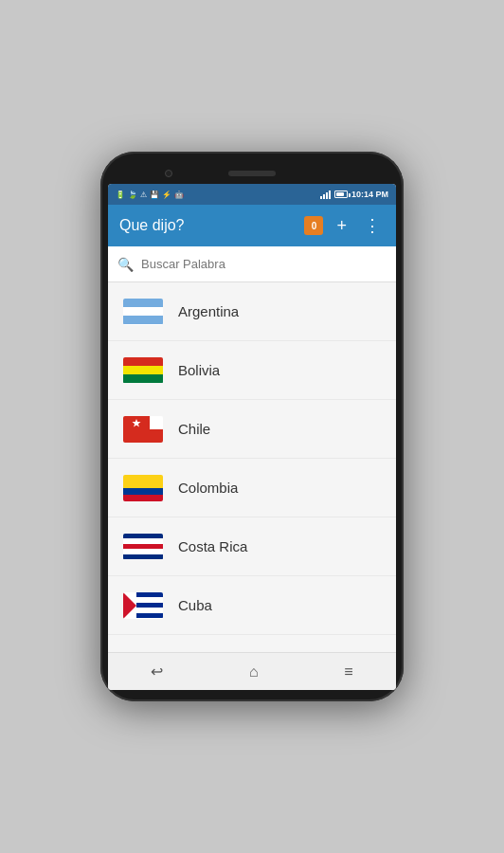  Describe the element at coordinates (252, 264) in the screenshot. I see `search-bar: 🔍` at that location.